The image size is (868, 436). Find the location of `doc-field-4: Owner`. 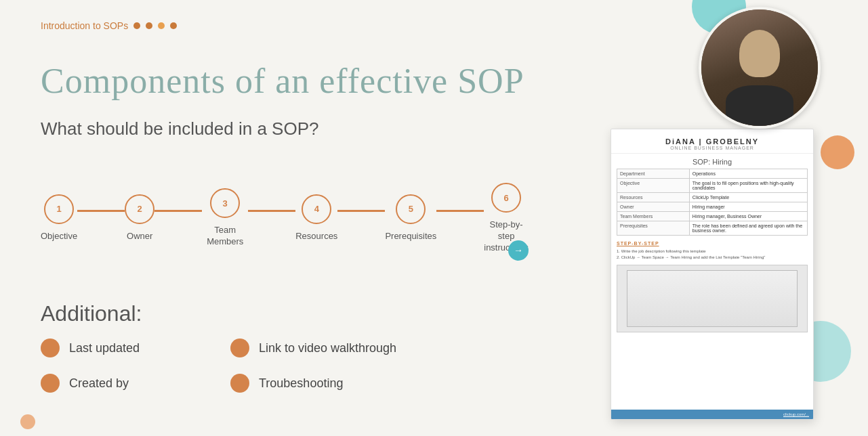

doc-field-4: Owner is located at coordinates (653, 207).